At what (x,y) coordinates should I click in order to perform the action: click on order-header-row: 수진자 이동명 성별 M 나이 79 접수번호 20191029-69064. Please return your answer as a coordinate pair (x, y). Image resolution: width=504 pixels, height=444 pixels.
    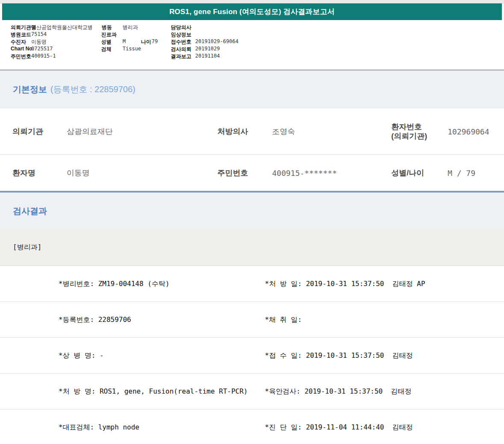
    Looking at the image, I should click on (252, 42).